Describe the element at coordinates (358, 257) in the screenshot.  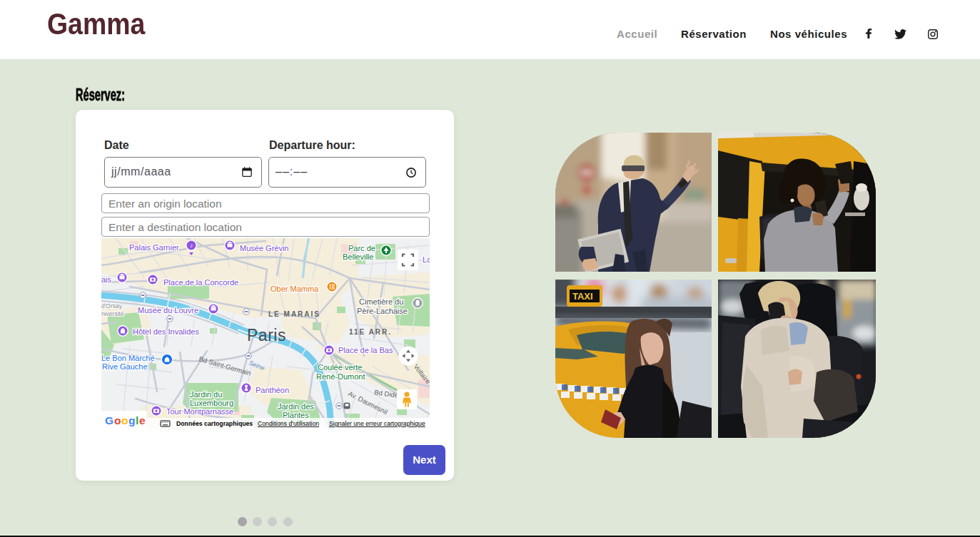
I see `svg-text: Belleville` at that location.